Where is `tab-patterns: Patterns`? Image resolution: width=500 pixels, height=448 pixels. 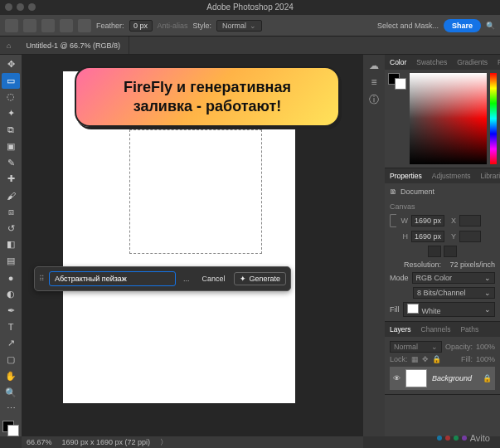 tab-patterns: Patterns is located at coordinates (496, 62).